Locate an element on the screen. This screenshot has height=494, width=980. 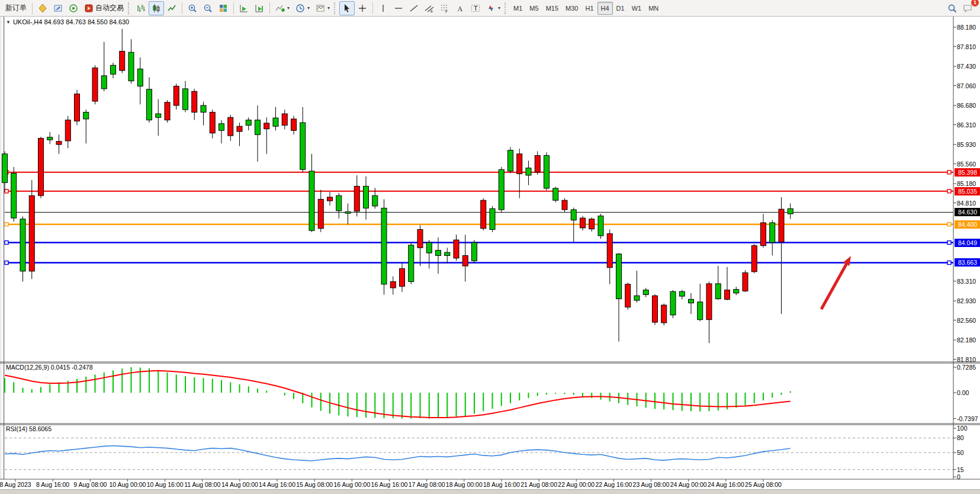
svg-text: F is located at coordinates (446, 11).